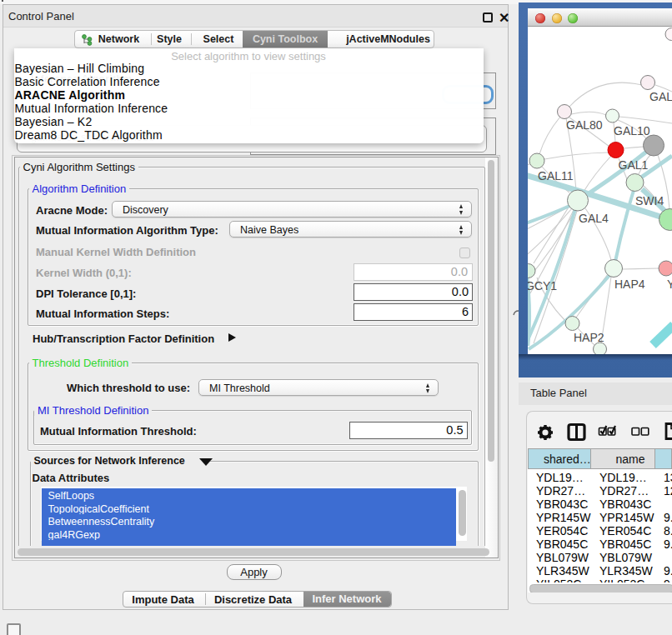  Describe the element at coordinates (542, 286) in the screenshot. I see `svg-text: GCY1` at that location.